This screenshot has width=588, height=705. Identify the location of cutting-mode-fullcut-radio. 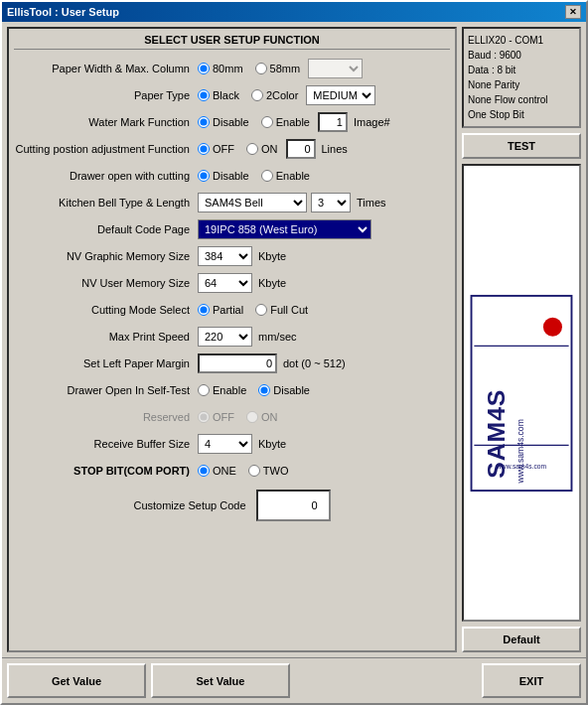
(261, 310).